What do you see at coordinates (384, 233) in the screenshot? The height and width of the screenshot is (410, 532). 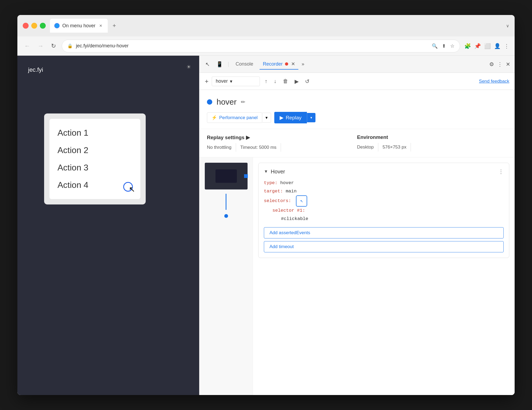 I see `add-asserted-events-button: Add assertedEvents` at bounding box center [384, 233].